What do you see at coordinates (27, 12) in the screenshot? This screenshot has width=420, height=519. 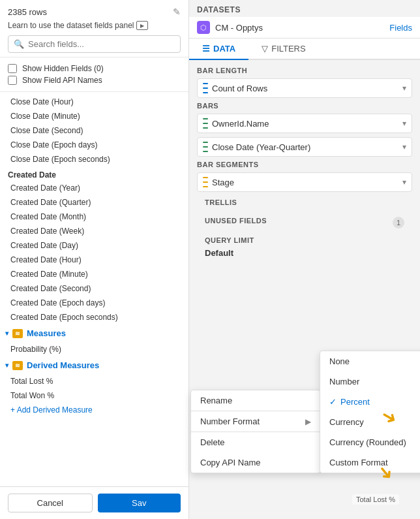 I see `rows-count-label: 2385 rows` at bounding box center [27, 12].